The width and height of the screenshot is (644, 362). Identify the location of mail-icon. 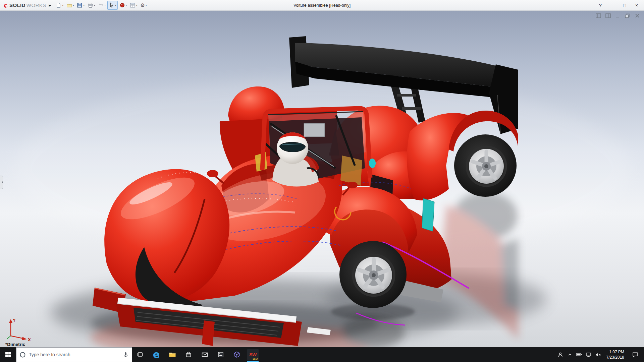
(205, 355).